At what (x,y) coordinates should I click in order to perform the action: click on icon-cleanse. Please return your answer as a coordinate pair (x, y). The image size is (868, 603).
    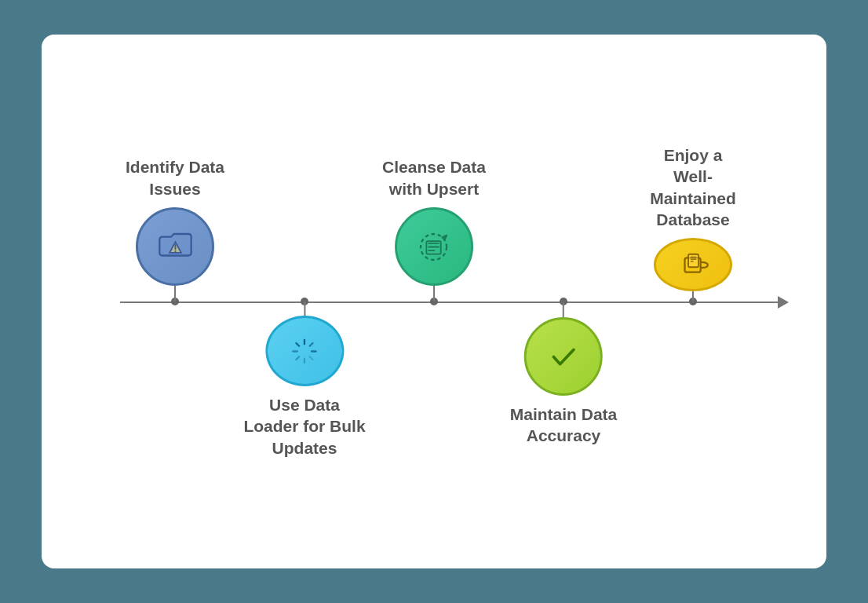
    Looking at the image, I should click on (434, 247).